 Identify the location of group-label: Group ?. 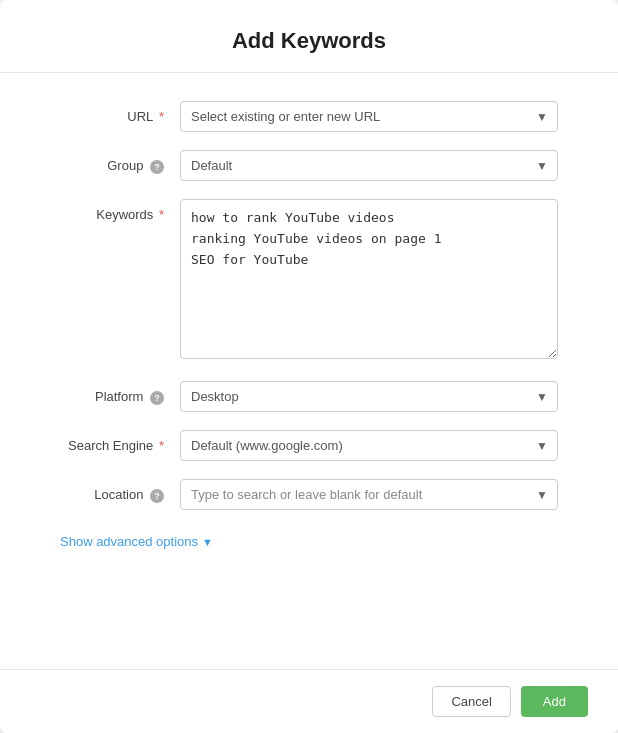
(120, 162).